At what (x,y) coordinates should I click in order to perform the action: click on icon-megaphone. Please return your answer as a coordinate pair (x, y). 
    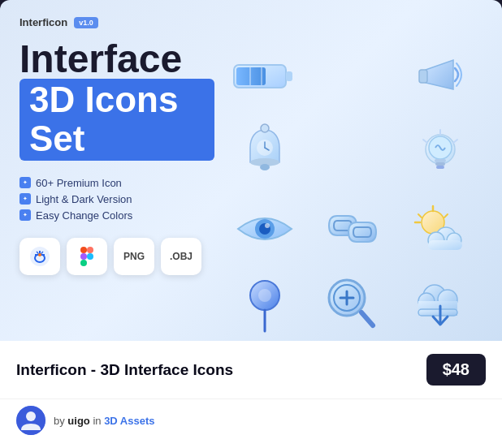
    Looking at the image, I should click on (440, 76).